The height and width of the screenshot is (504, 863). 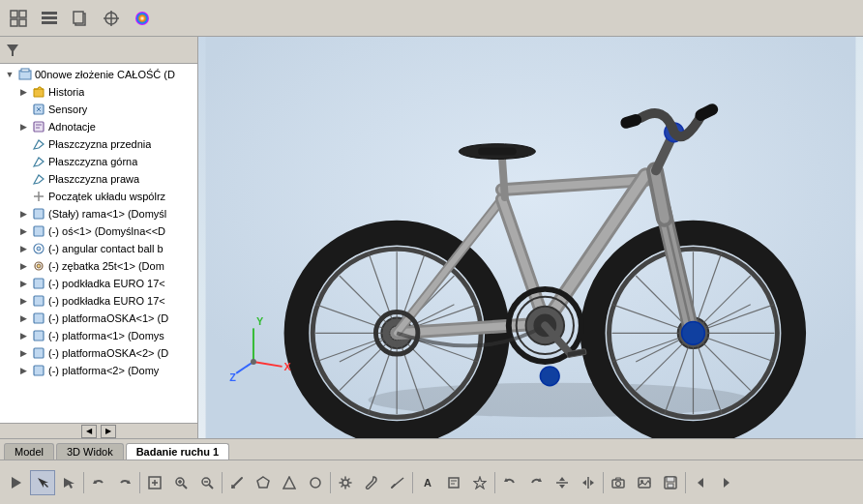 What do you see at coordinates (106, 283) in the screenshot?
I see `podkladka1-label: (-) podkładka EURO 17<` at bounding box center [106, 283].